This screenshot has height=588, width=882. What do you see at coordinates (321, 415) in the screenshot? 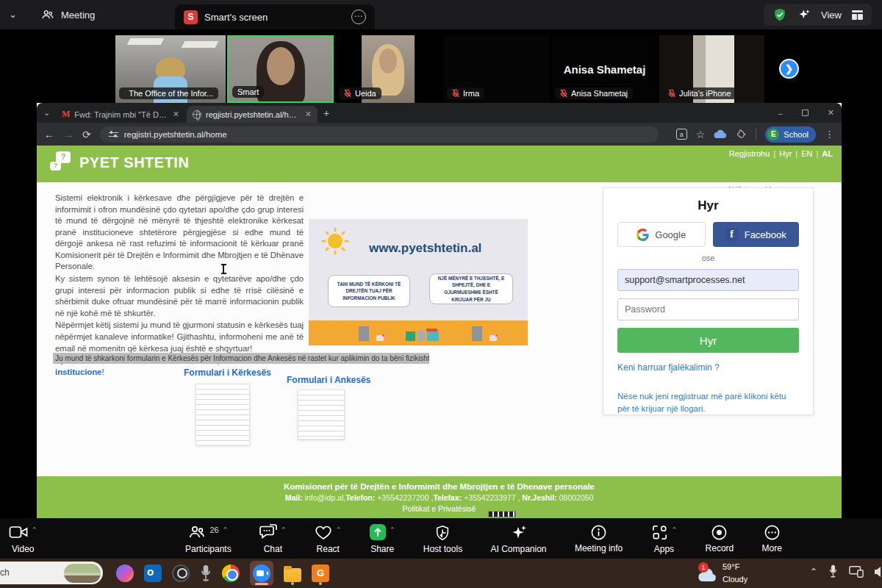
I see `form-complaint-thumbnail` at bounding box center [321, 415].